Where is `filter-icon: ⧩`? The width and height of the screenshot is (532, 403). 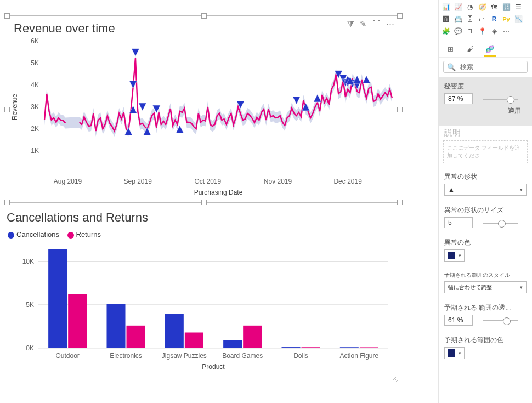 filter-icon: ⧩ is located at coordinates (351, 24).